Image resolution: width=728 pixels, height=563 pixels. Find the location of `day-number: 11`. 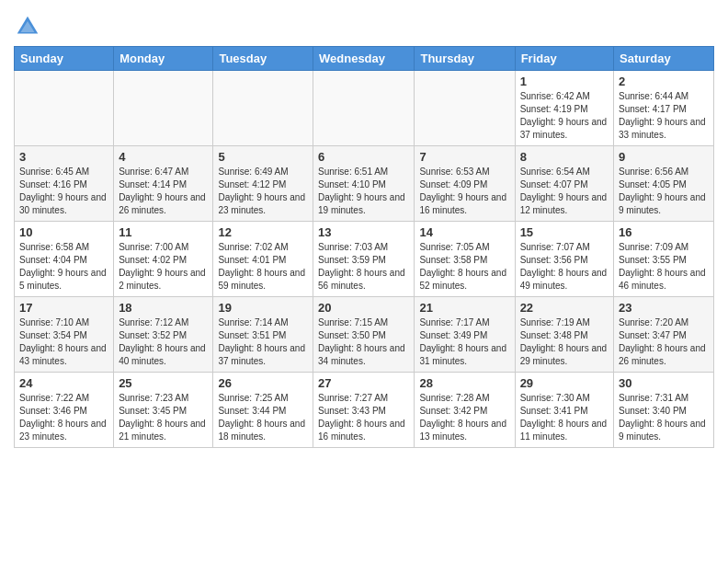

day-number: 11 is located at coordinates (164, 232).